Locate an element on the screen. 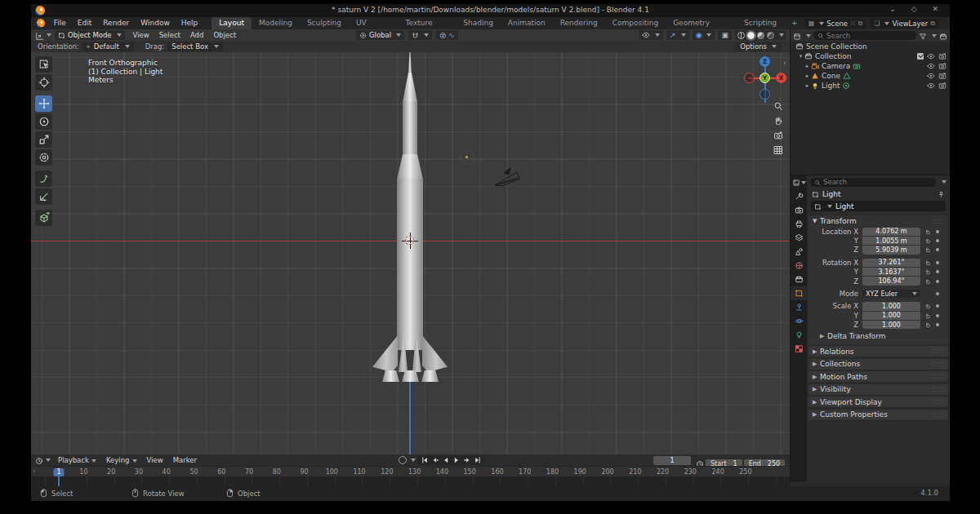 The image size is (980, 514). menu-file: File is located at coordinates (60, 23).